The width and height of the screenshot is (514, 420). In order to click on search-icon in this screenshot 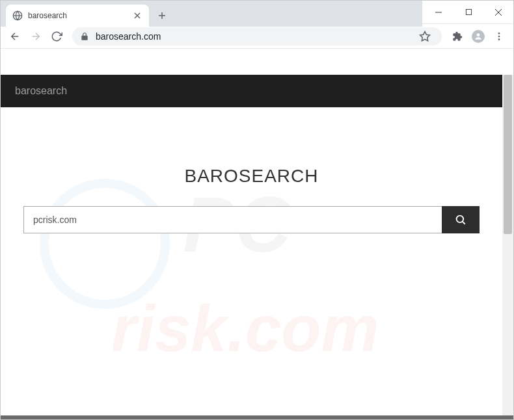, I will do `click(461, 220)`.